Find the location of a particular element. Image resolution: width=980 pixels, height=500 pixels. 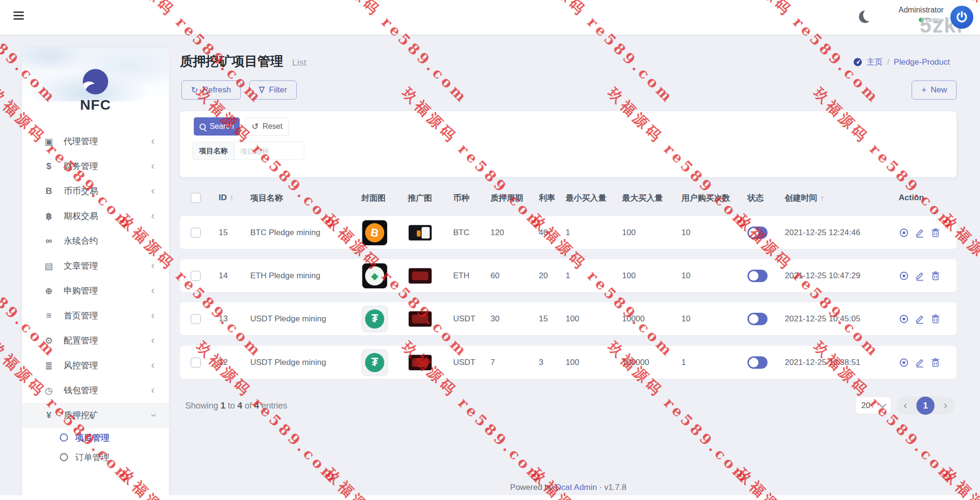

sidebar-subitem-project-management: 项目管理 is located at coordinates (96, 438).